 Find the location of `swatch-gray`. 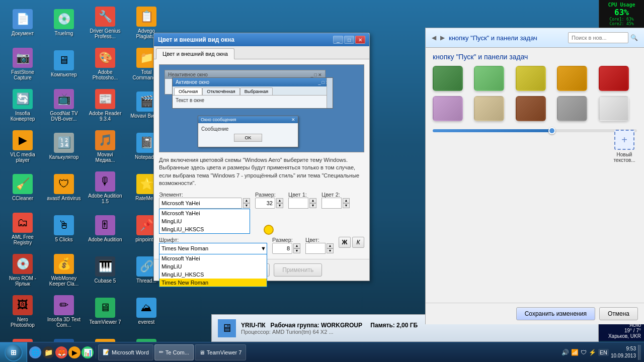

swatch-gray is located at coordinates (572, 109).